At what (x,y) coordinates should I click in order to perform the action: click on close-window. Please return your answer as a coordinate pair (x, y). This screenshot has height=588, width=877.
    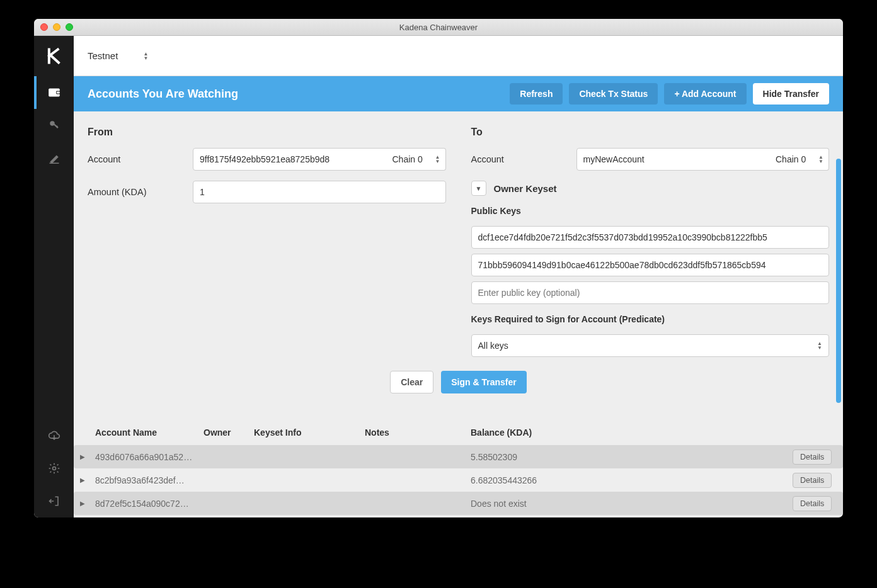
    Looking at the image, I should click on (44, 27).